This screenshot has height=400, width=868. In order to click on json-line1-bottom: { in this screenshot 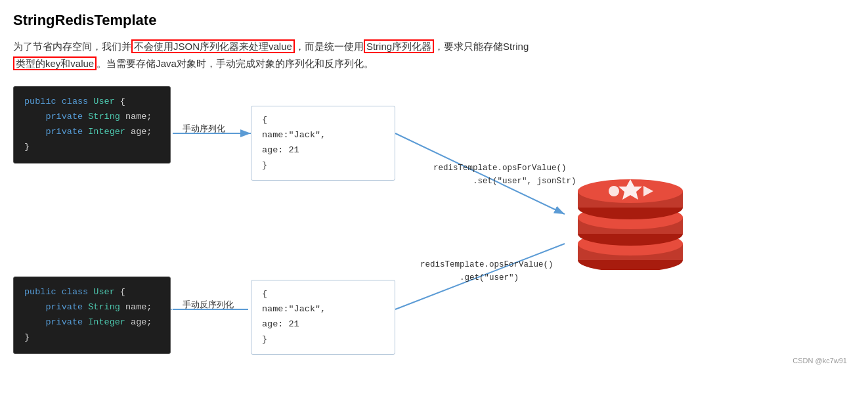, I will do `click(323, 294)`.